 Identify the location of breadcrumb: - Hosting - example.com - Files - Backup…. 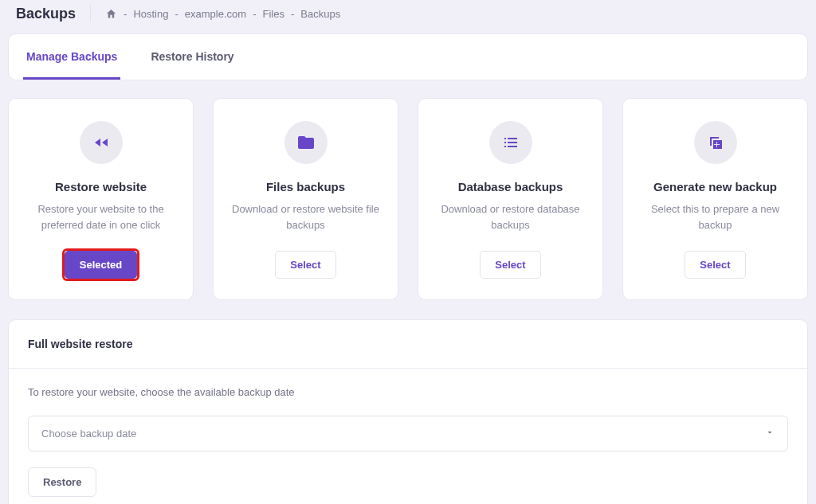
(223, 14).